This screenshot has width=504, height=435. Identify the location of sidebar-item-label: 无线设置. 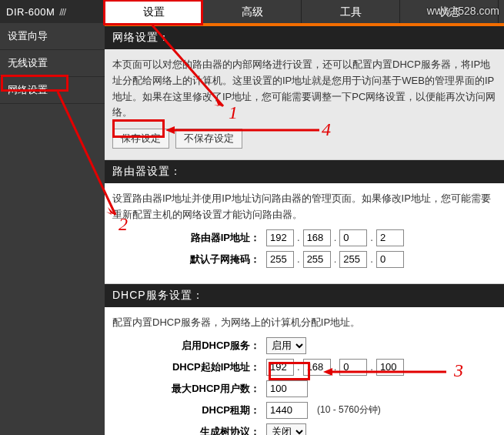
(28, 63).